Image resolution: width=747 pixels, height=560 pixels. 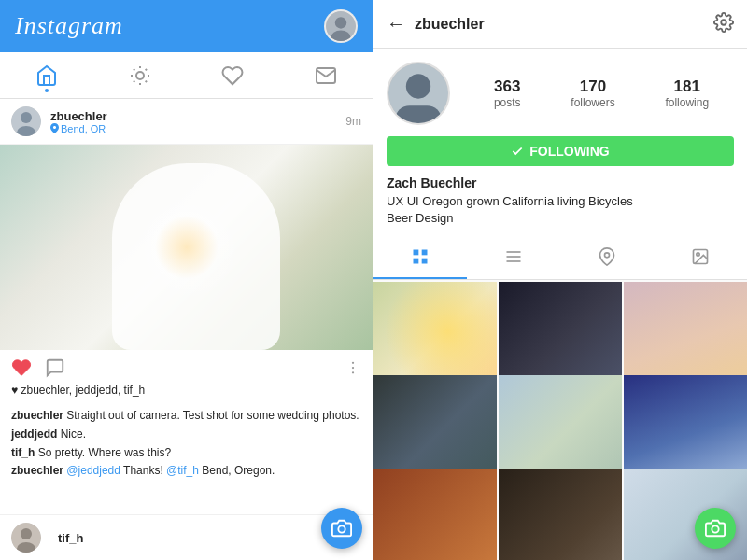 What do you see at coordinates (34, 434) in the screenshot?
I see `comment-2-user: jeddjedd` at bounding box center [34, 434].